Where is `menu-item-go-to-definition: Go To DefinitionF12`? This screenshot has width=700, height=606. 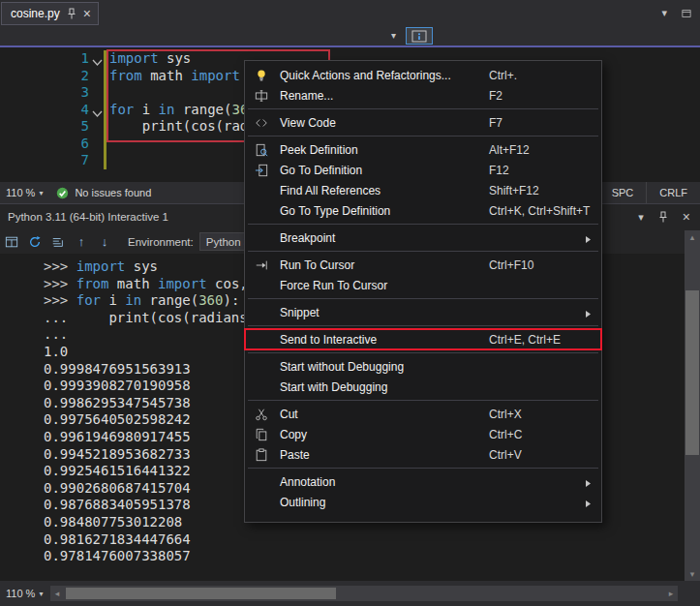 menu-item-go-to-definition: Go To DefinitionF12 is located at coordinates (423, 170).